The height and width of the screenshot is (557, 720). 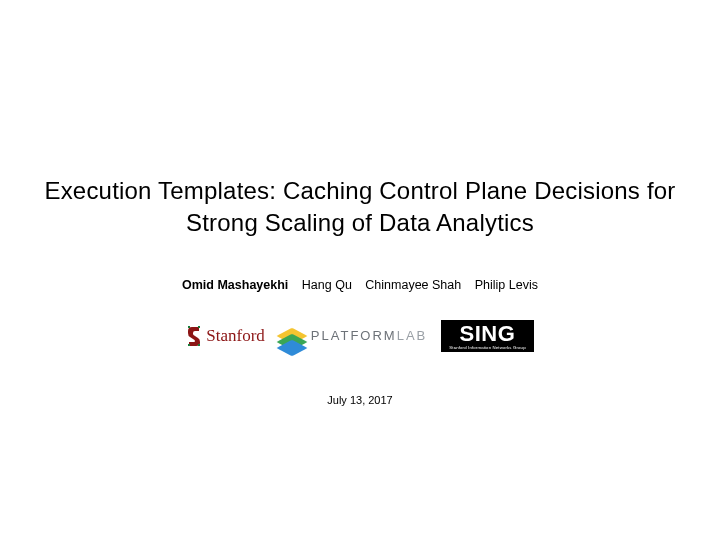 I want to click on sing-sub: Stanford Information Networks Group, so click(x=487, y=348).